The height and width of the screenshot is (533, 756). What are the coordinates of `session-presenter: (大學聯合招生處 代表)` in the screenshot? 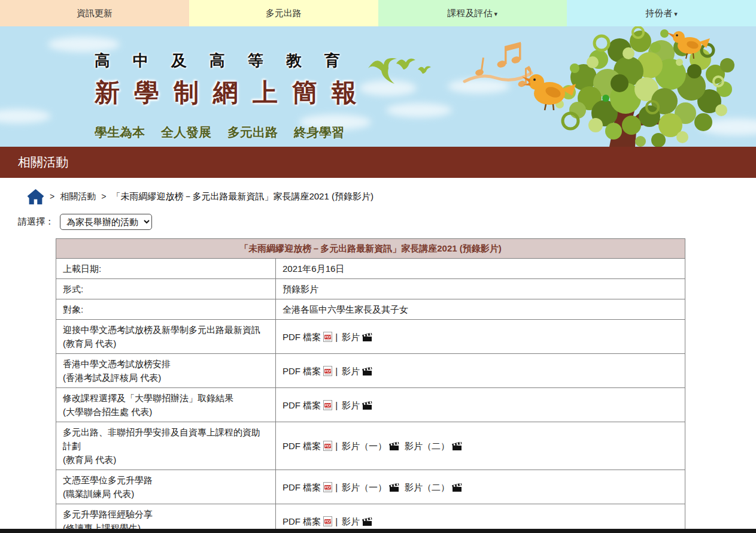 It's located at (166, 412).